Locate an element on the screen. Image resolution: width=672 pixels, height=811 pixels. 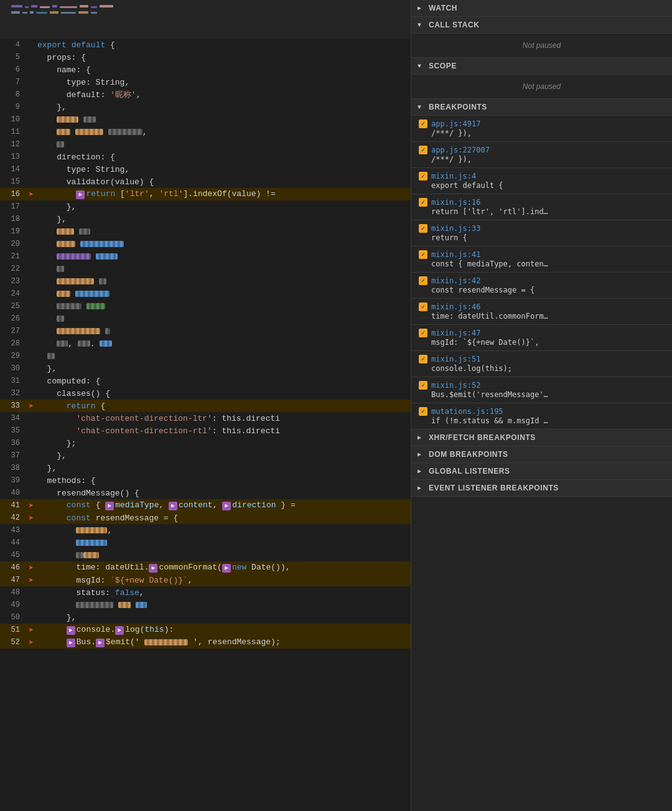
breakpoint-header-row: mixin.js:4 is located at coordinates (541, 176).